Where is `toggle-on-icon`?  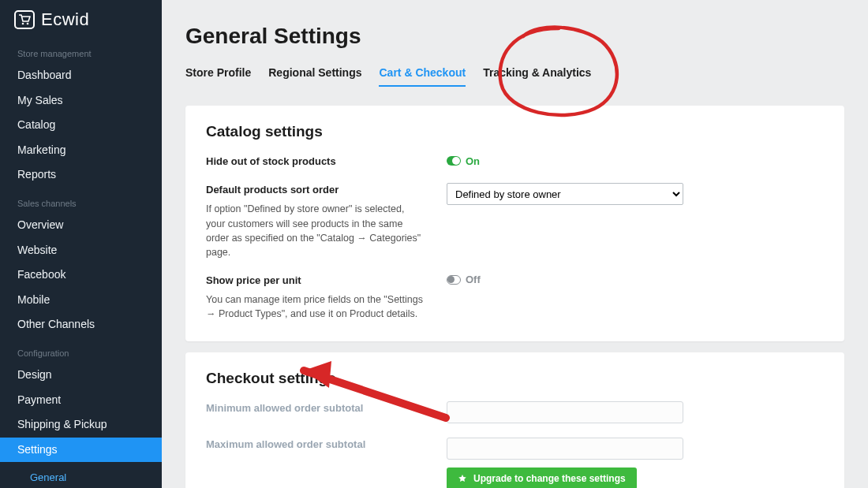
toggle-on-icon is located at coordinates (454, 161).